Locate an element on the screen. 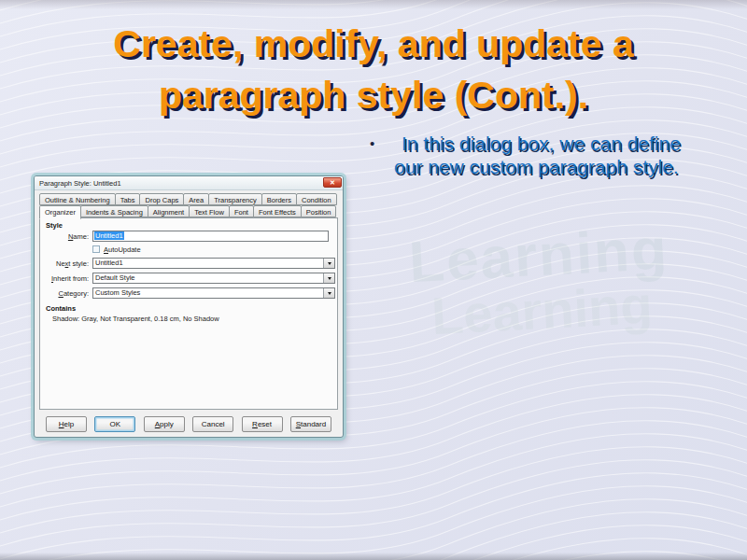 The width and height of the screenshot is (747, 560). dialog-button: Cancel is located at coordinates (213, 424).